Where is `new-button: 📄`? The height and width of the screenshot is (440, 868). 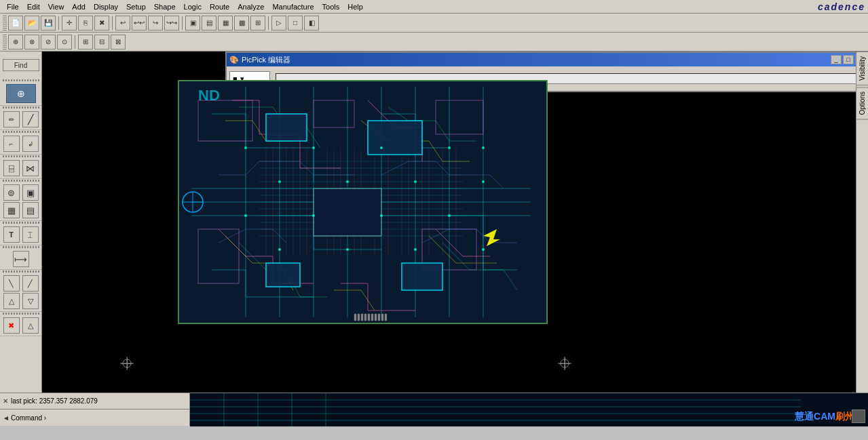 new-button: 📄 is located at coordinates (16, 23).